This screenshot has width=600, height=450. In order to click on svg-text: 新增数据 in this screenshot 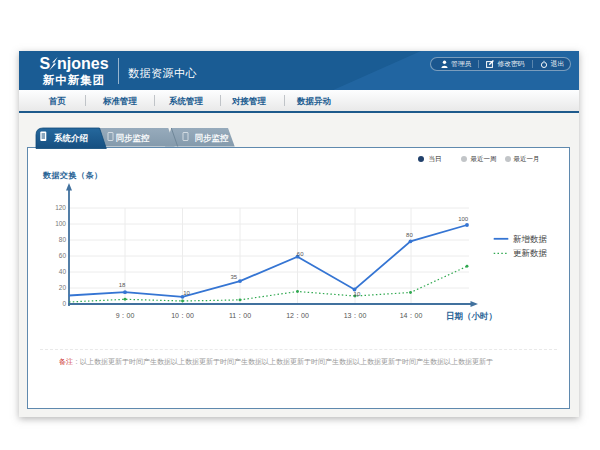, I will do `click(530, 238)`.